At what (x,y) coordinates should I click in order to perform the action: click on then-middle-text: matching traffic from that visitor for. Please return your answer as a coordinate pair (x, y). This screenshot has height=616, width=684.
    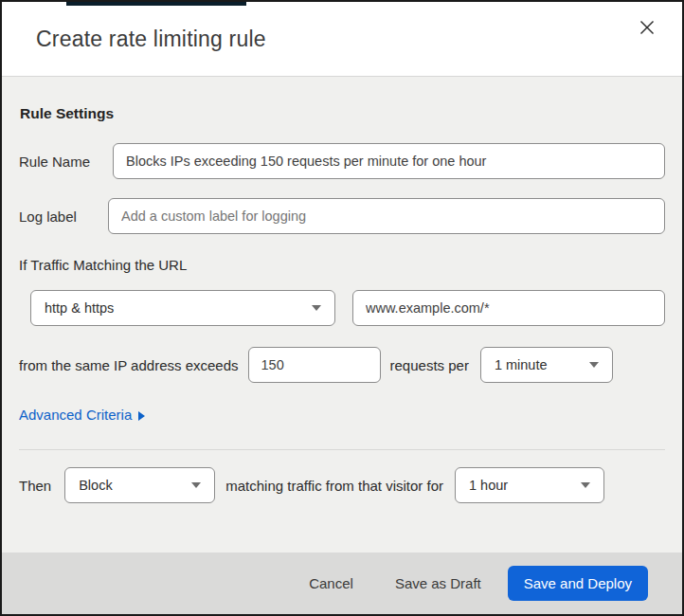
    Looking at the image, I should click on (334, 485).